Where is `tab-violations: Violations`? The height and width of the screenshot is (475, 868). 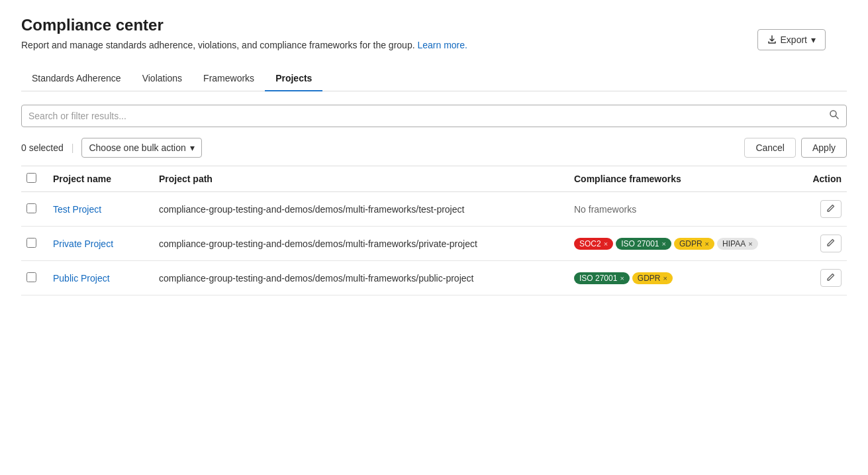 tab-violations: Violations is located at coordinates (162, 79).